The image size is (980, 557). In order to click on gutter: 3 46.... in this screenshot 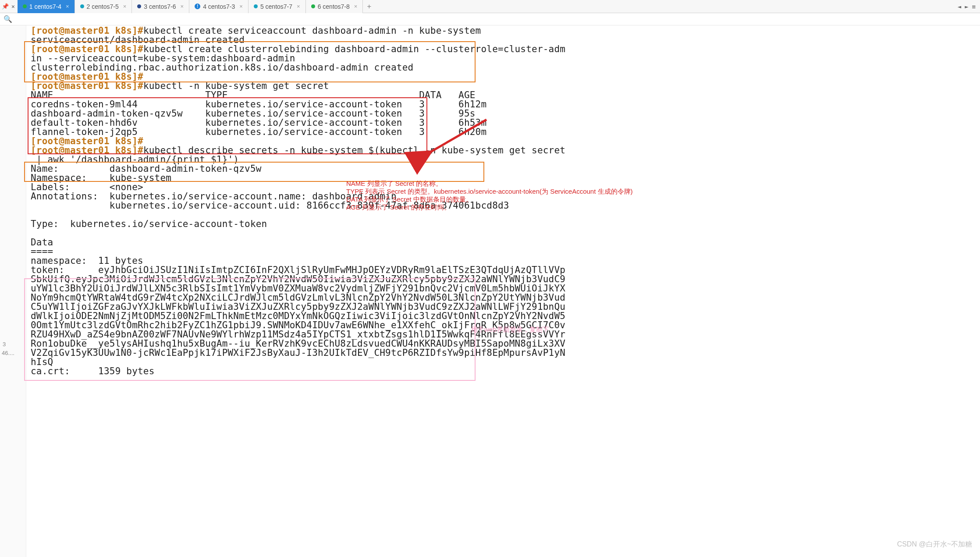, I will do `click(13, 291)`.